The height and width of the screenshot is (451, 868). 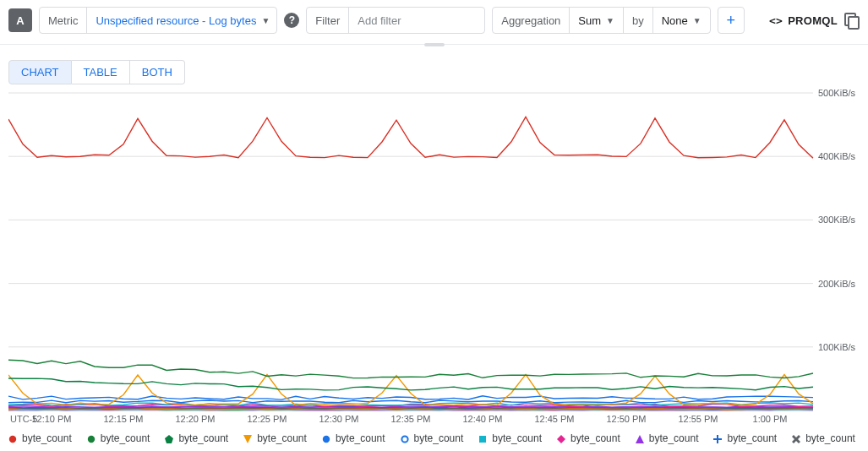 What do you see at coordinates (771, 419) in the screenshot?
I see `svg-text: 1:00 PM` at bounding box center [771, 419].